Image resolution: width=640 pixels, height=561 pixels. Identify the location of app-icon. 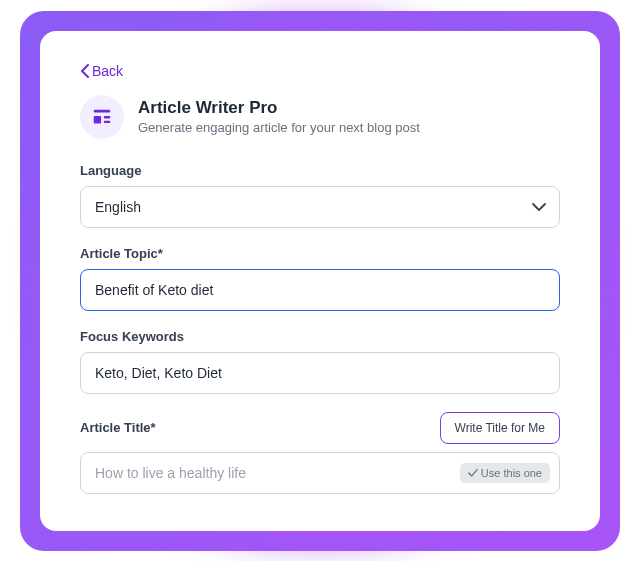
(102, 117).